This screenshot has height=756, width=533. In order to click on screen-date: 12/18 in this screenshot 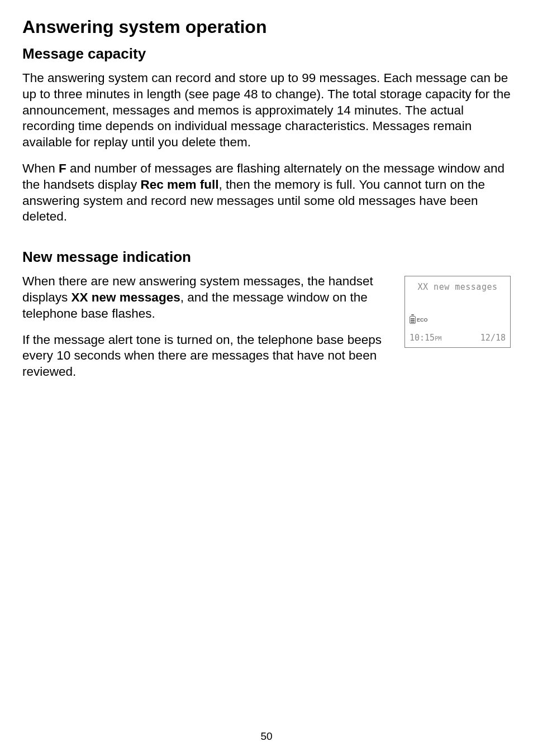, I will do `click(493, 338)`.